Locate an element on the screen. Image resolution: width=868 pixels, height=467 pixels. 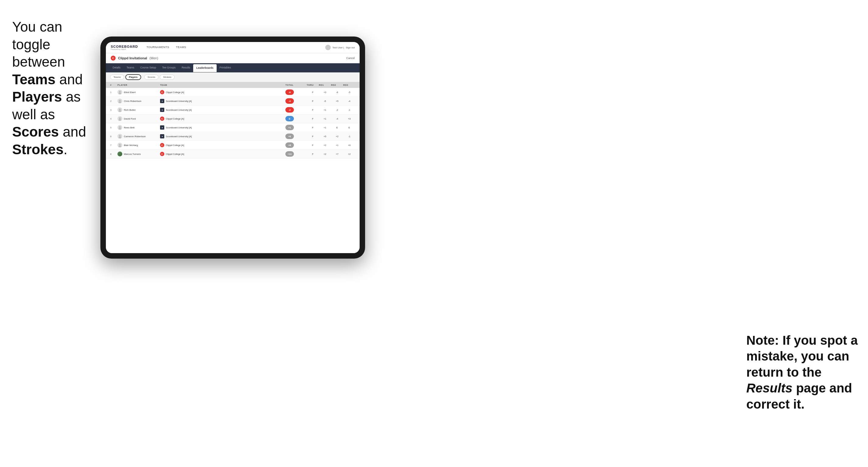
right-annotation: Note: If you spot a mistake, you can ret… is located at coordinates (803, 373).